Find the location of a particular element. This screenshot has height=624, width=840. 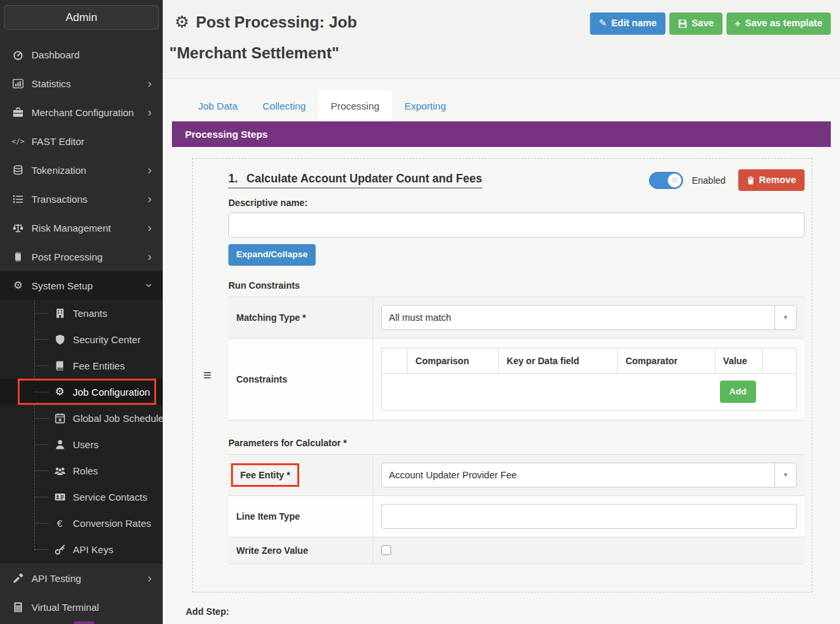

column-header-value: Value is located at coordinates (738, 361).